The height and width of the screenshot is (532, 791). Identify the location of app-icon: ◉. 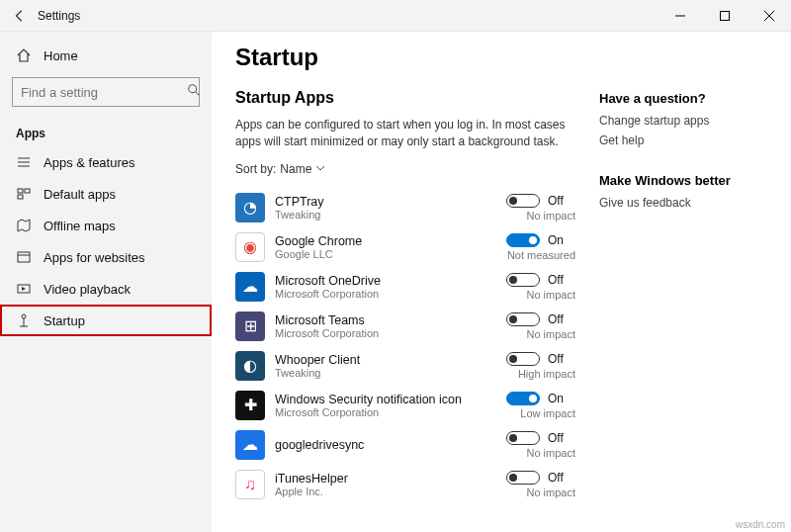
(250, 247).